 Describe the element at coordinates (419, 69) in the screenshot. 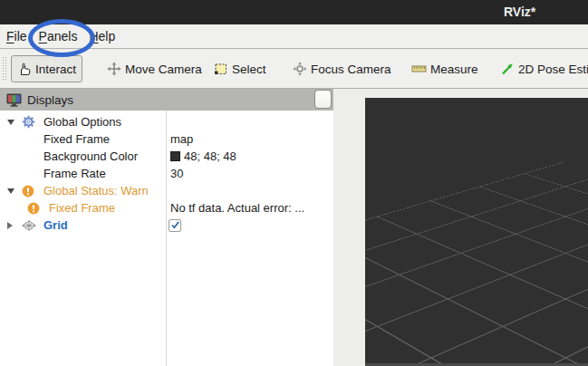

I see `ruler-icon` at that location.